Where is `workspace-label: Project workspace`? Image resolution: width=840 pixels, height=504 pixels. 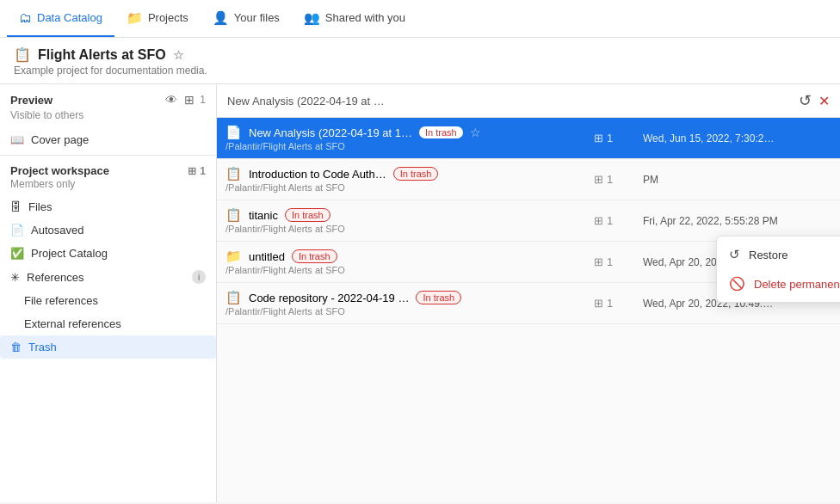 workspace-label: Project workspace is located at coordinates (60, 170).